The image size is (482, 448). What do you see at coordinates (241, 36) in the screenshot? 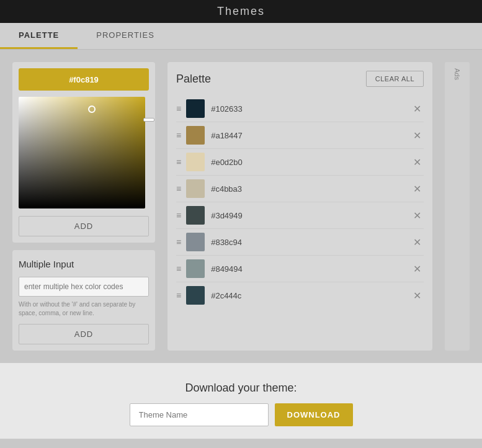
I see `tabs-bar: PALETTE PROPERTIES` at bounding box center [241, 36].